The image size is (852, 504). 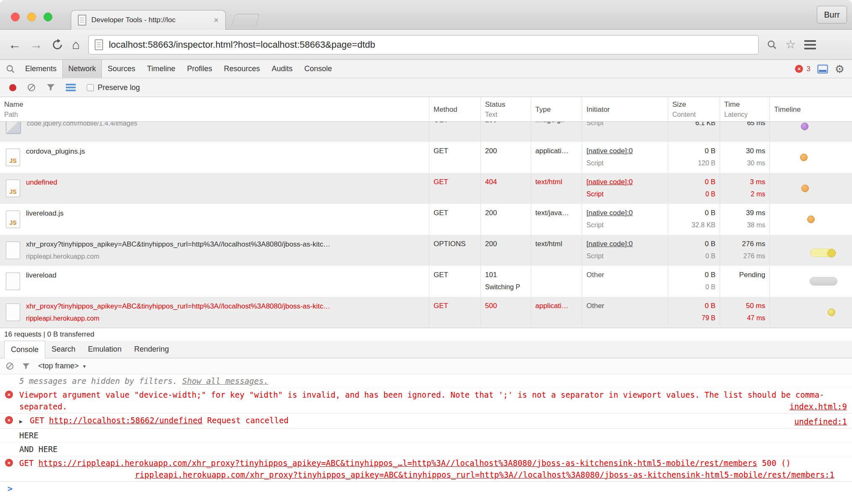 What do you see at coordinates (426, 250) in the screenshot?
I see `request-row-xhr-proxy-options: xhr_proxy?tinyhippos_apikey=ABC&tinyhipp…` at bounding box center [426, 250].